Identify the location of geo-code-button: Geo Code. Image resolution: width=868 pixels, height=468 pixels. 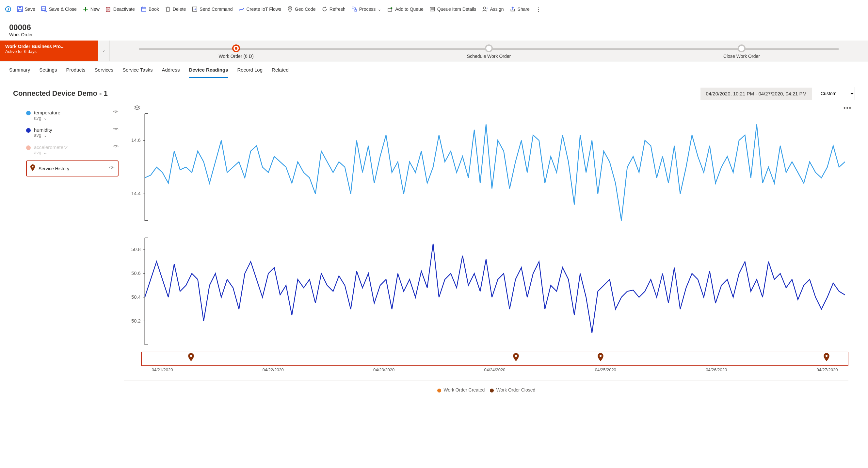
(301, 9).